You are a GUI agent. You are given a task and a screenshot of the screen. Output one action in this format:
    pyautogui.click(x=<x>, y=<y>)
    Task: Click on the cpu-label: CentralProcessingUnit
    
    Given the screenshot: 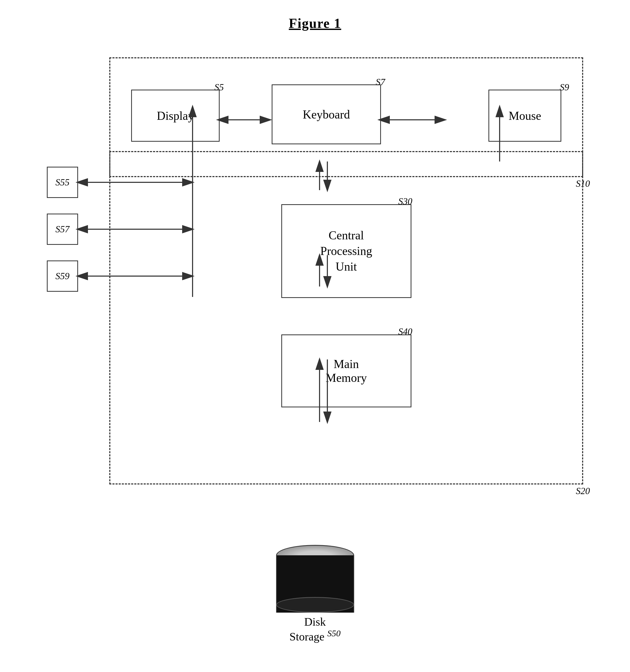 What is the action you would take?
    pyautogui.click(x=346, y=251)
    